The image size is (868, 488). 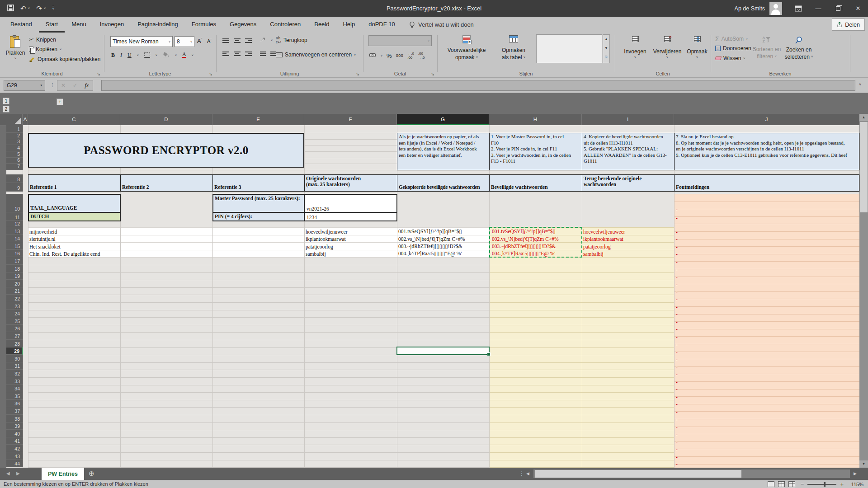 I want to click on row-header-10: 10, so click(x=14, y=203).